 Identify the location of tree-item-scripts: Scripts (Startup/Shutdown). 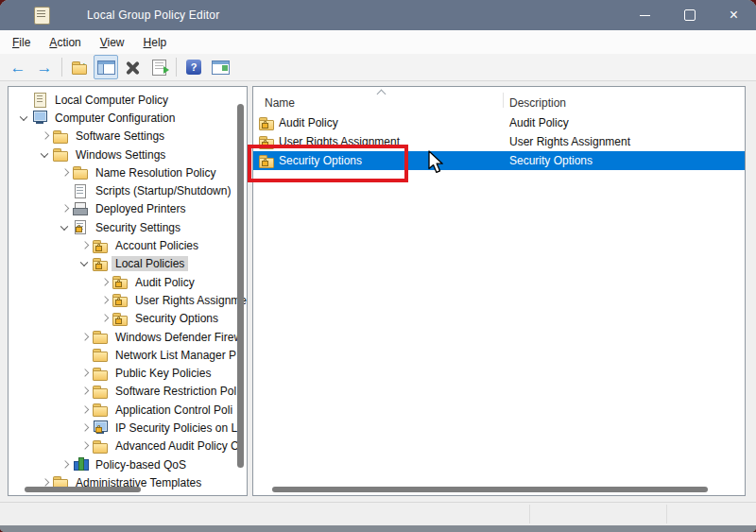
(128, 191).